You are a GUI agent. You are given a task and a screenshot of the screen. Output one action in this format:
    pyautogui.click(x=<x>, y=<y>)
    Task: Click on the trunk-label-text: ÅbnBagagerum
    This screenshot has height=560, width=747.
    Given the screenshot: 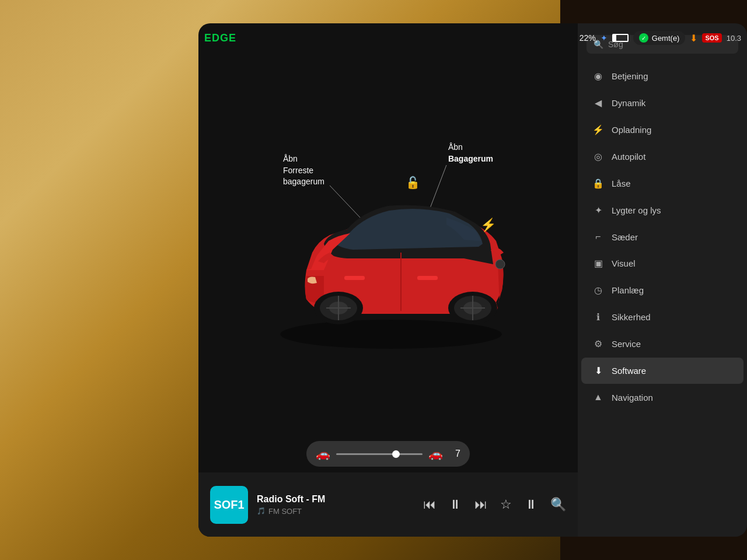 What is the action you would take?
    pyautogui.click(x=470, y=153)
    